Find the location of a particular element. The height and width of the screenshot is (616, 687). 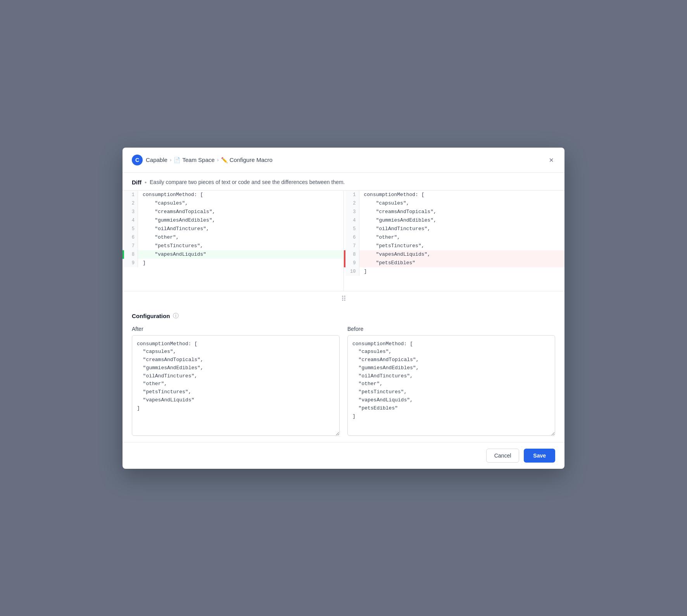

after-label: After is located at coordinates (236, 329).